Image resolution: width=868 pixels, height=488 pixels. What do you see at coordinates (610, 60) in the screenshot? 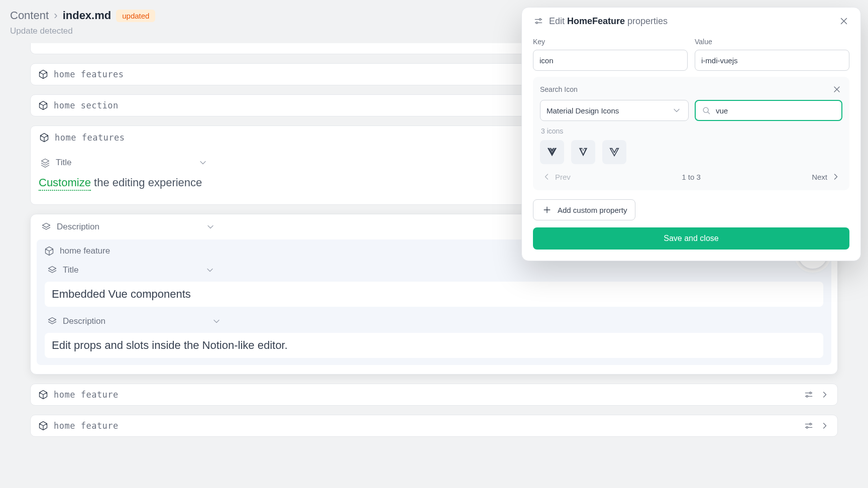
I see `key-input` at bounding box center [610, 60].